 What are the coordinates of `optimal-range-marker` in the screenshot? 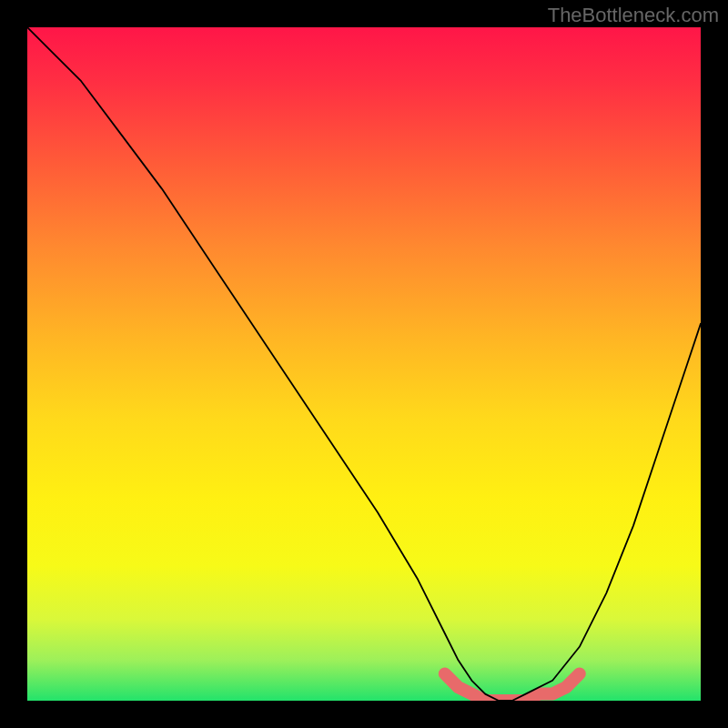 It's located at (512, 687).